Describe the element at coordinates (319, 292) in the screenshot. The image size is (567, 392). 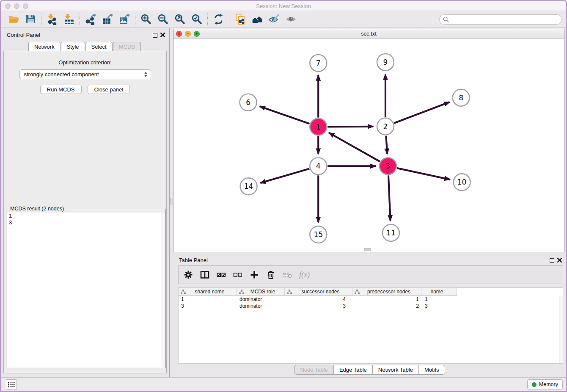
I see `column-header-successor-nodes: successor nodes` at that location.